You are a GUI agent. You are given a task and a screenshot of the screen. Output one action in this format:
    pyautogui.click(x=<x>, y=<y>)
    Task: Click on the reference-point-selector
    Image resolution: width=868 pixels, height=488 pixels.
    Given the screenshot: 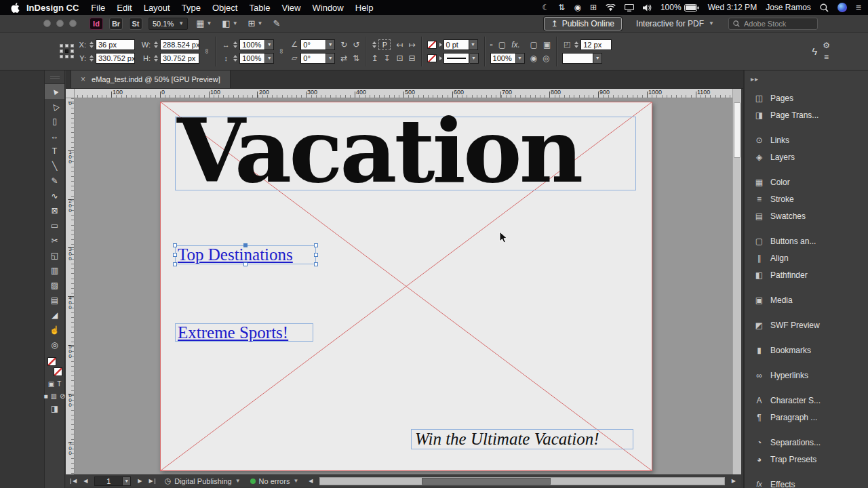 What is the action you would take?
    pyautogui.click(x=66, y=52)
    